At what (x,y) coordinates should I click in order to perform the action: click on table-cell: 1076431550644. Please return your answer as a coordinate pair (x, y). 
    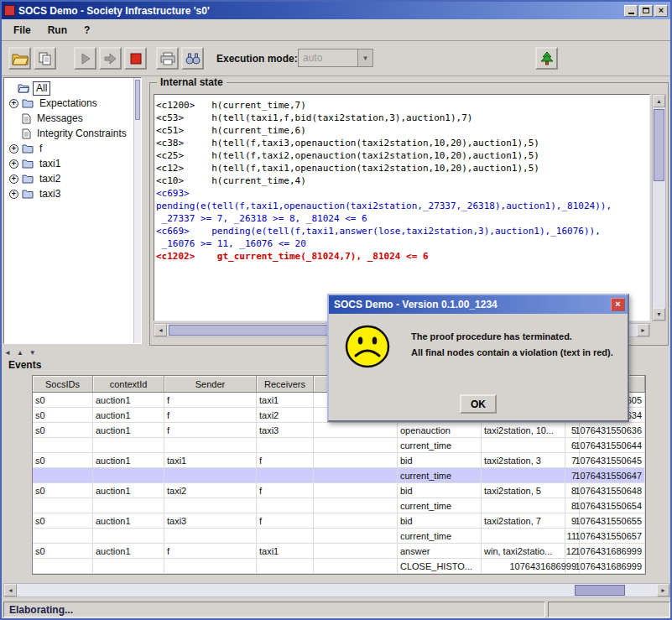
    Looking at the image, I should click on (612, 445).